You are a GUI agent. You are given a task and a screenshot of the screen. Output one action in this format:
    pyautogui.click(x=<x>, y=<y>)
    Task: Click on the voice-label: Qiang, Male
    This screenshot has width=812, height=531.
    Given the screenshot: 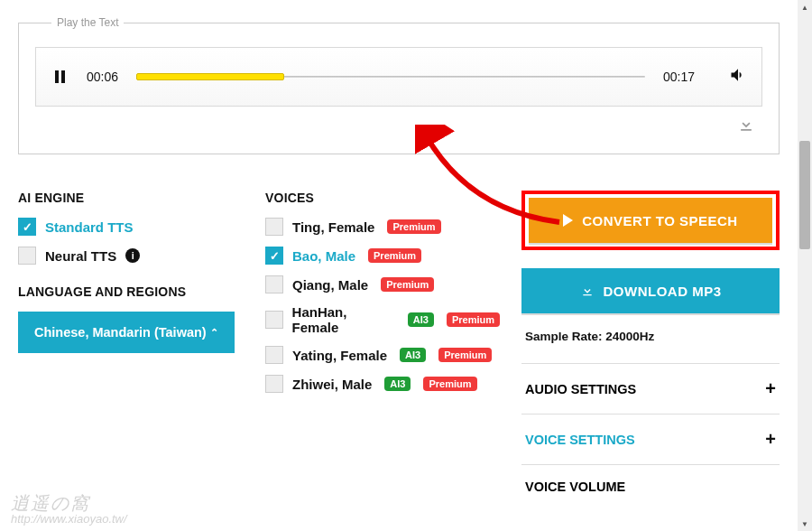 What is the action you would take?
    pyautogui.click(x=330, y=285)
    